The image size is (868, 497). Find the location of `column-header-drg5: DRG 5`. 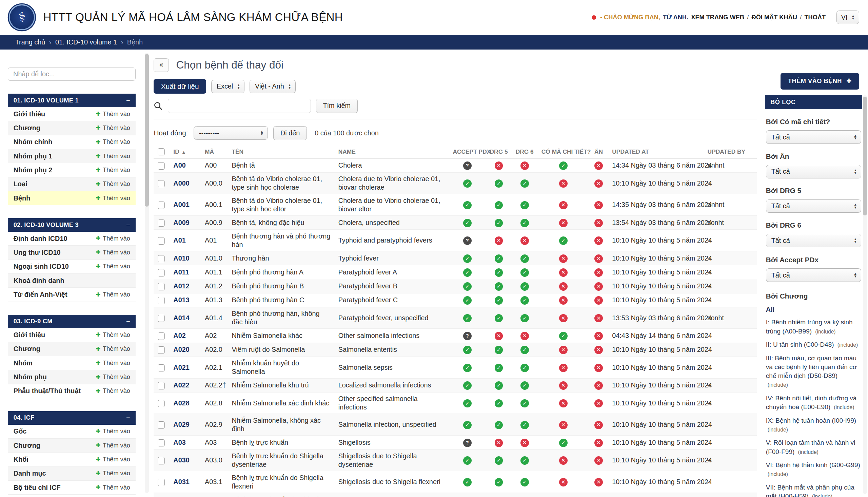

column-header-drg5: DRG 5 is located at coordinates (499, 152).